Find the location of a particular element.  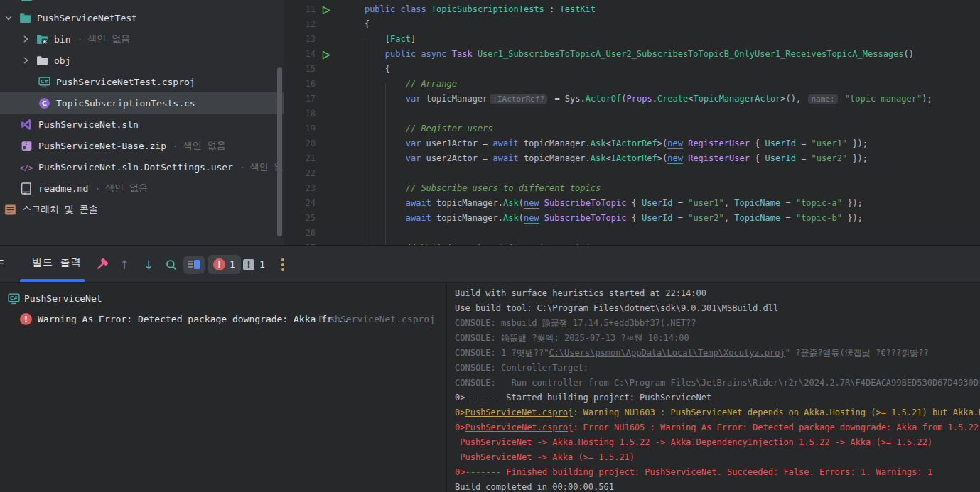

tree-item-pushservicenet-base-zip: PushServiceNet-Base.zip·색인 없음 is located at coordinates (142, 146).